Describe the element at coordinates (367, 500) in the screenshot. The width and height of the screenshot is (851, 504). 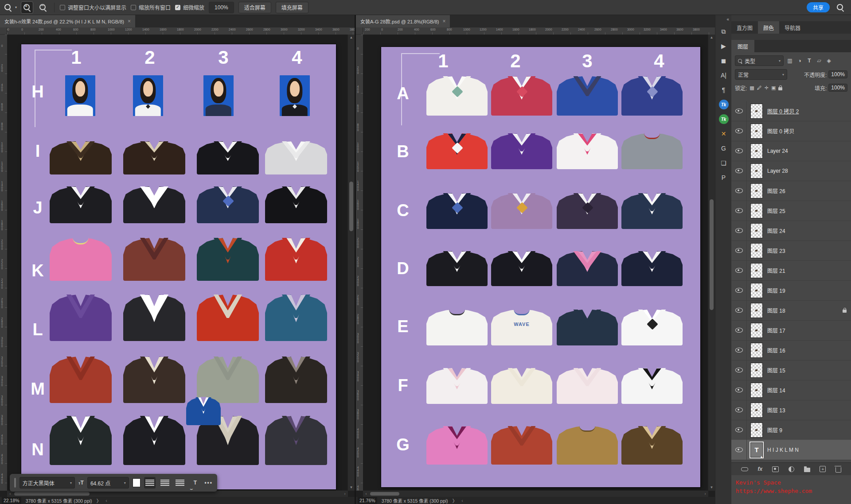
I see `status-zoom: 21.76%` at that location.